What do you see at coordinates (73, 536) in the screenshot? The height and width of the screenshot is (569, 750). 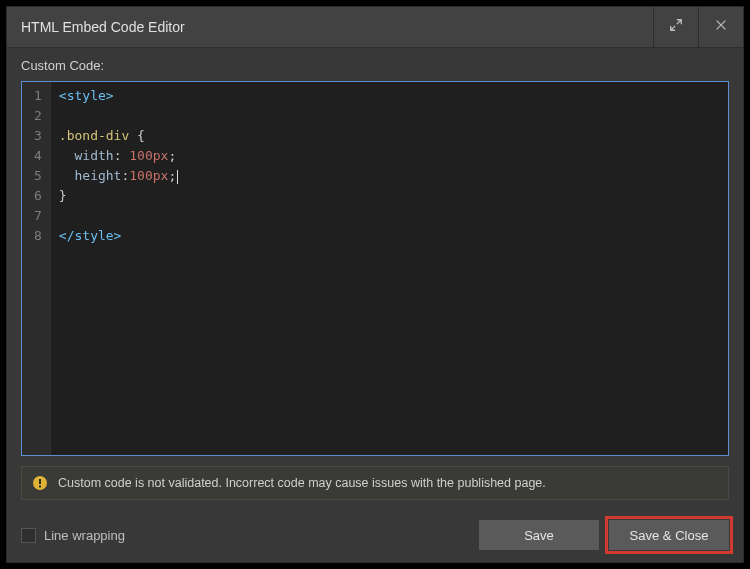 I see `line-wrapping-checkbox: Line wrapping` at bounding box center [73, 536].